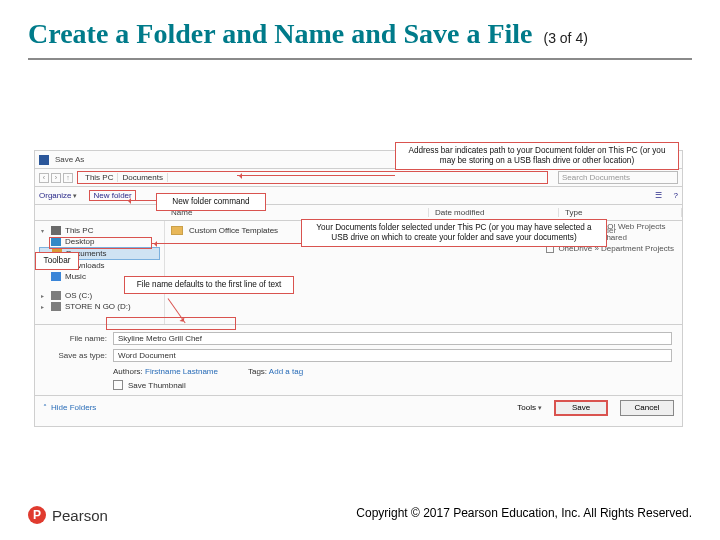 This screenshot has width=720, height=540. I want to click on pearson-logo: P Pearson, so click(68, 515).